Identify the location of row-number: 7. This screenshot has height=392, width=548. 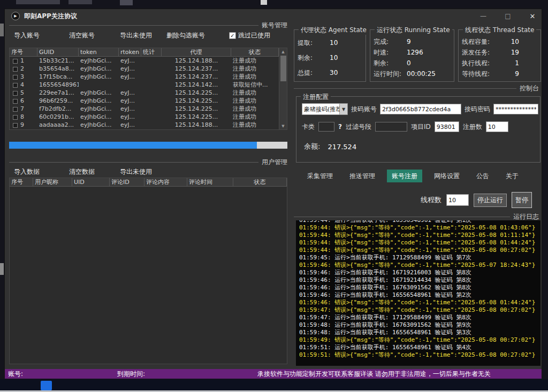
(22, 109).